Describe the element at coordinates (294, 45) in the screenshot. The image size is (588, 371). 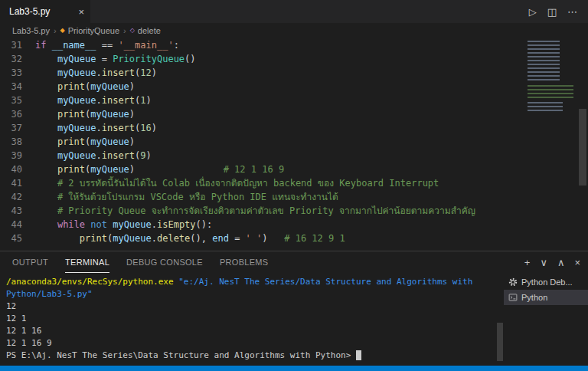
I see `code-line: 31if __name__ == '__main__':` at that location.